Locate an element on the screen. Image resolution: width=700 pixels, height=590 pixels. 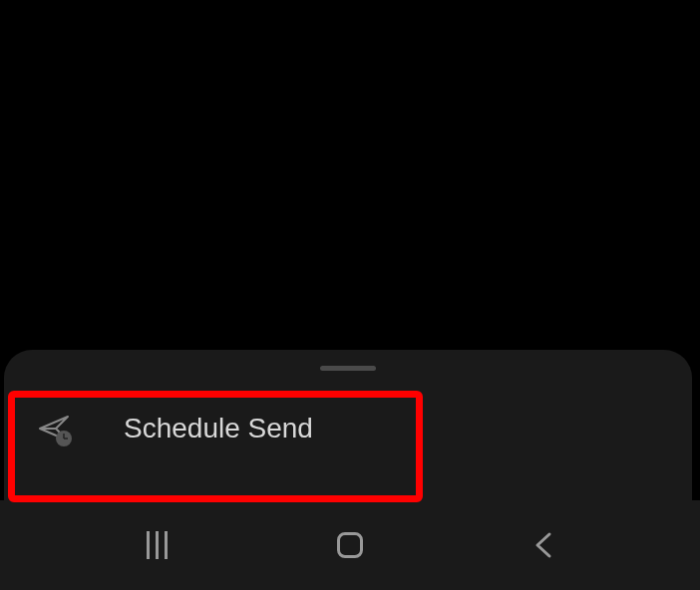
recents-icon is located at coordinates (158, 545).